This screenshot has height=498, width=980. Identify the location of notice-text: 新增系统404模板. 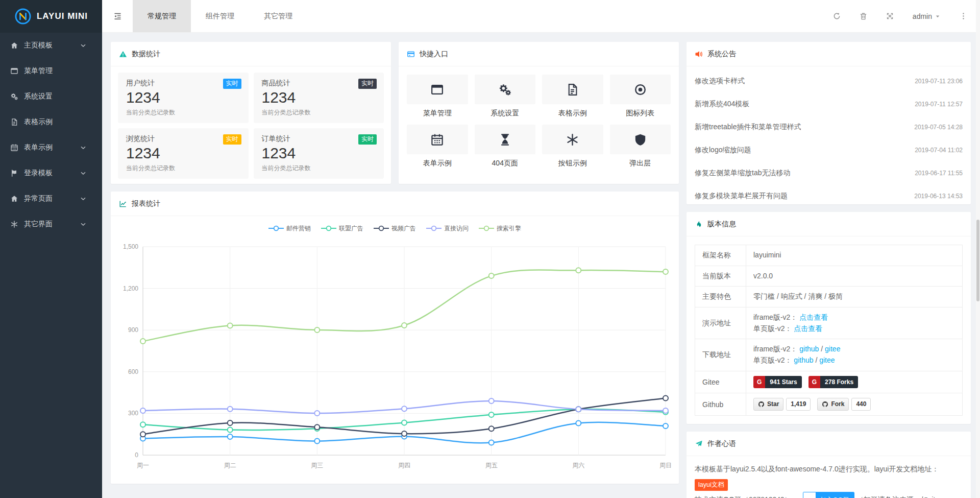
(722, 104).